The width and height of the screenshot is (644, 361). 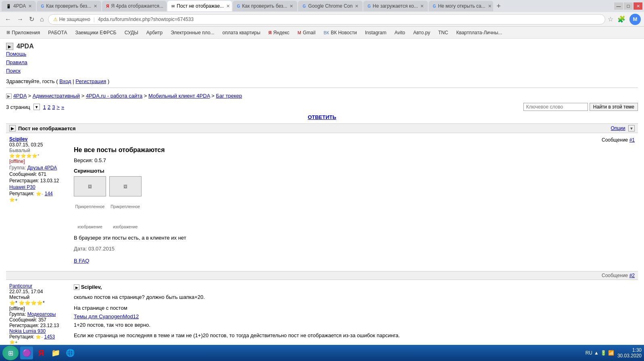 What do you see at coordinates (200, 6) in the screenshot?
I see `tab-post: ✉ Пост не отображае... ✕` at bounding box center [200, 6].